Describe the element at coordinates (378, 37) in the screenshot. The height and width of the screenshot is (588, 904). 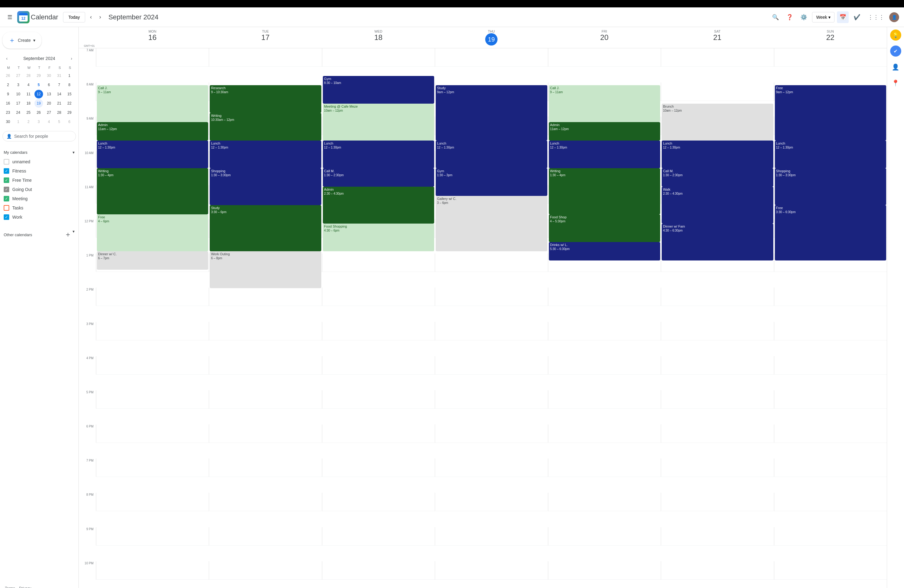
I see `day-header-wed: WED 18` at that location.